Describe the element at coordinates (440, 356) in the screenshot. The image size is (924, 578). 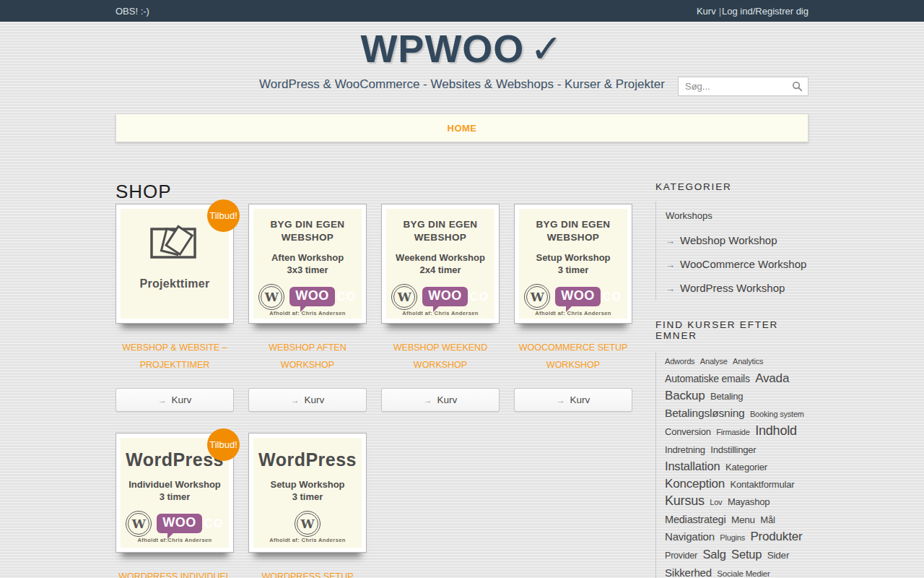
I see `product-title-link: WEBSHOP WEEKEND WORKSHOP` at that location.